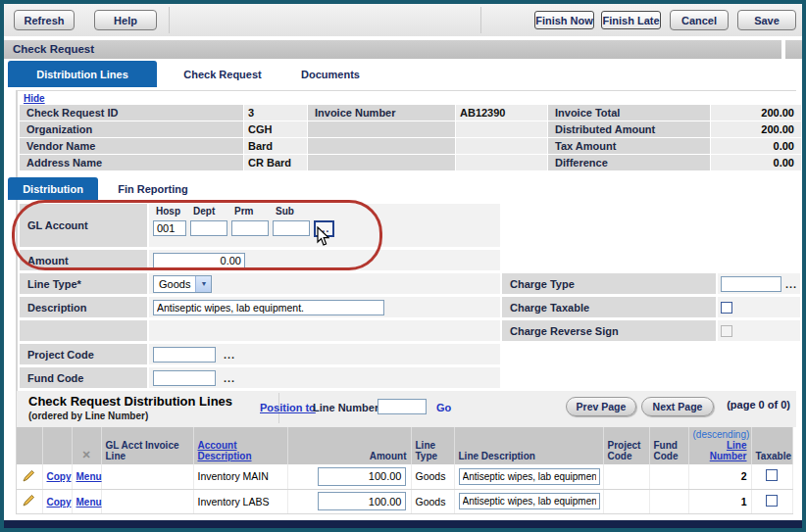  What do you see at coordinates (794, 49) in the screenshot?
I see `title-bar-segment` at bounding box center [794, 49].